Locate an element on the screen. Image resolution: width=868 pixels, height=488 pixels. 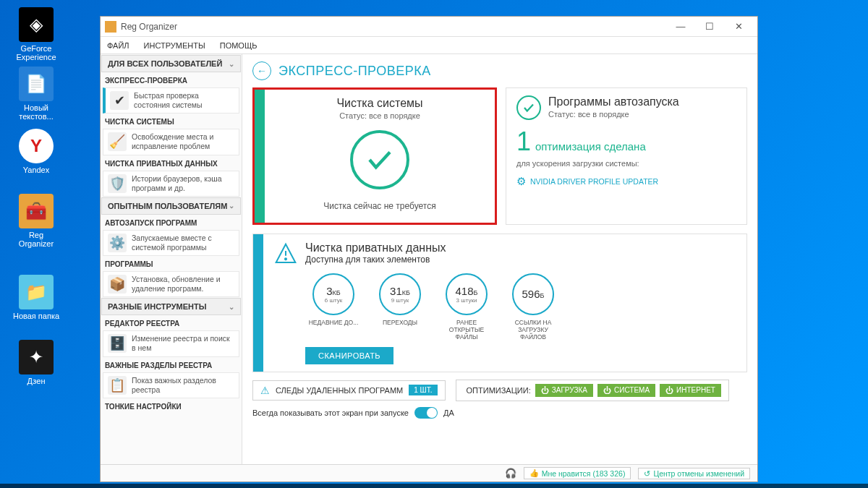
minimize-button: — is located at coordinates (681, 27).